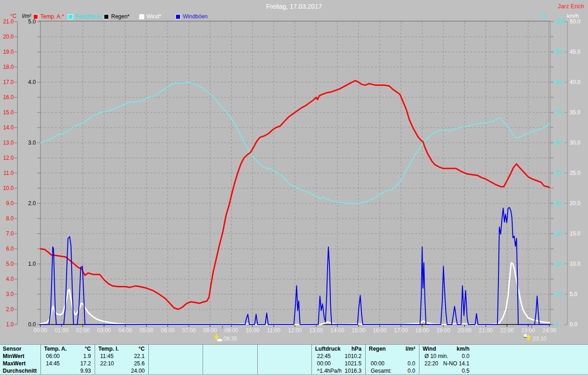 This screenshot has width=588, height=375. What do you see at coordinates (9, 22) in the screenshot?
I see `temp-axis-tick-label: 21.0` at bounding box center [9, 22].